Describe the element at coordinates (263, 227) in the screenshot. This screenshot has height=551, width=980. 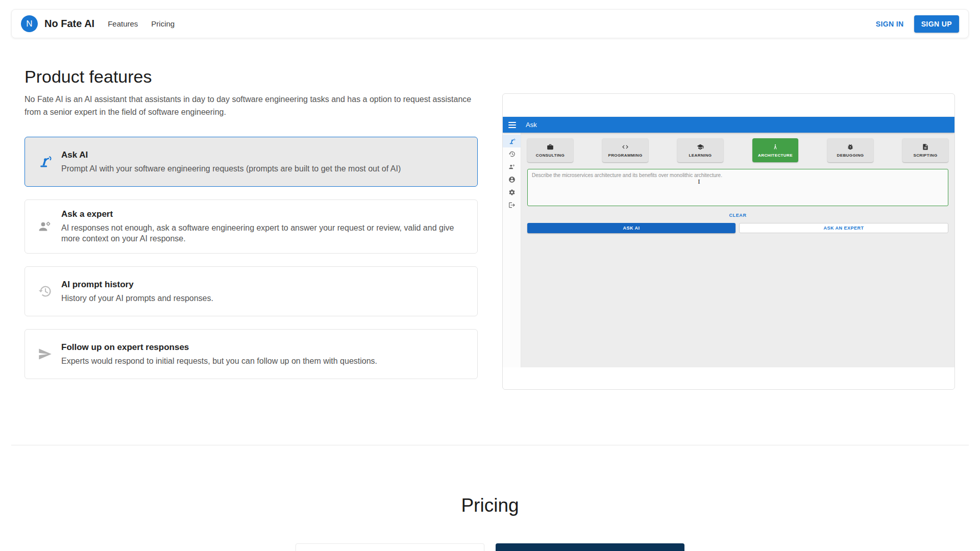
I see `feature-card-text: Ask a expert AI responses not enough, as…` at that location.